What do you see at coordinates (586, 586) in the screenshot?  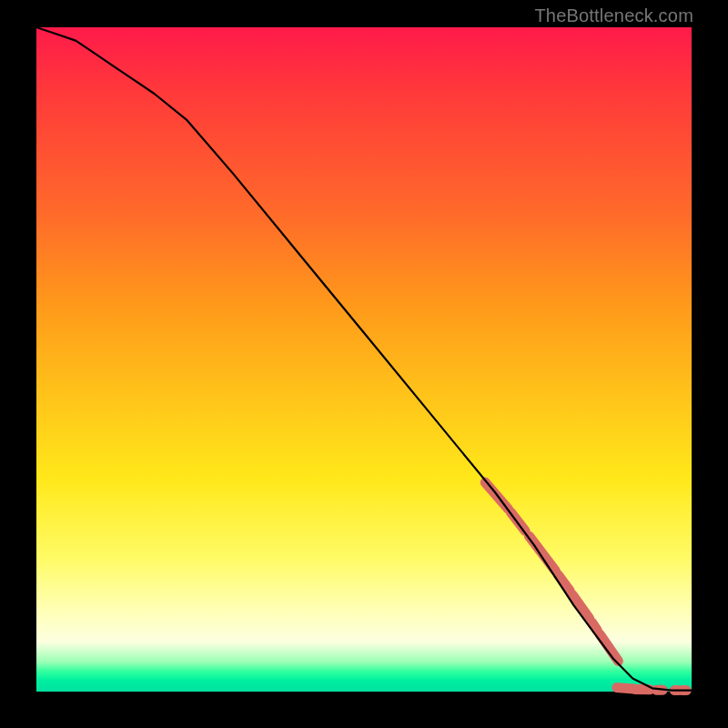 I see `marker-layer` at bounding box center [586, 586].